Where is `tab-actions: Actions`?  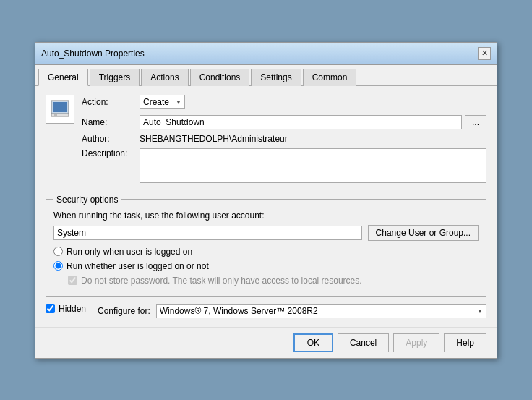
tab-actions: Actions is located at coordinates (165, 77).